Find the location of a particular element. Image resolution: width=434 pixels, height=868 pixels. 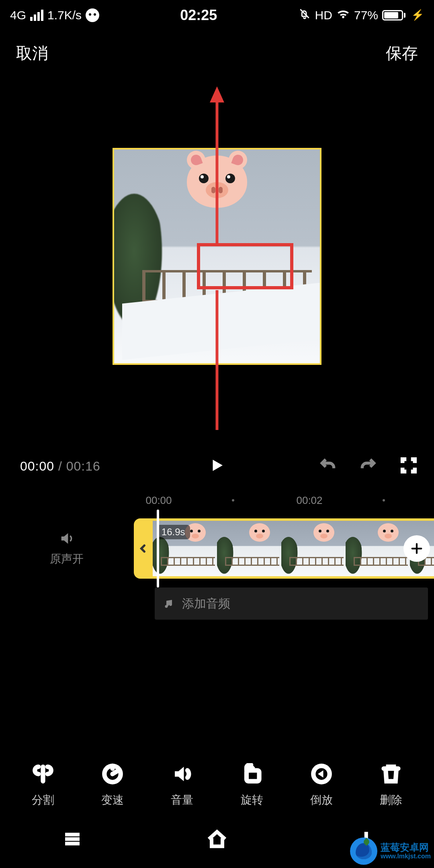

speed-icon is located at coordinates (113, 774).